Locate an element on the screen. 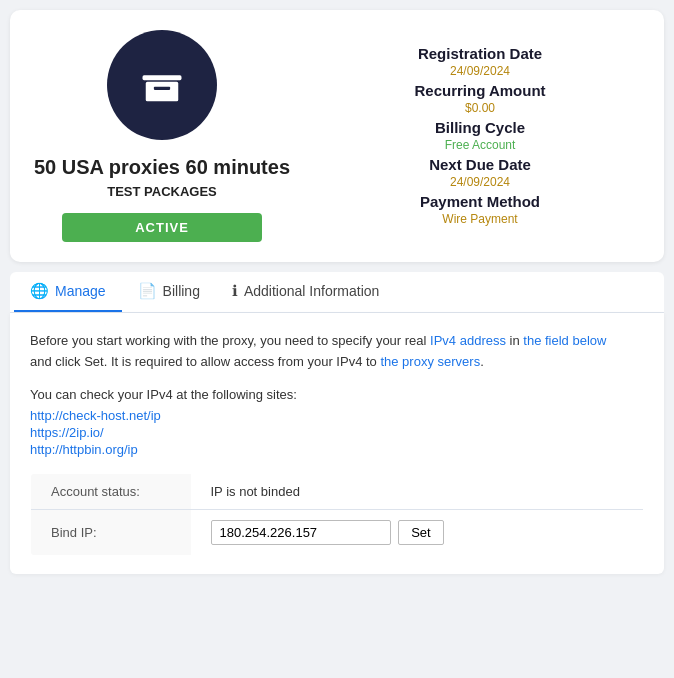 The width and height of the screenshot is (674, 678). status-badge: ACTIVE is located at coordinates (162, 228).